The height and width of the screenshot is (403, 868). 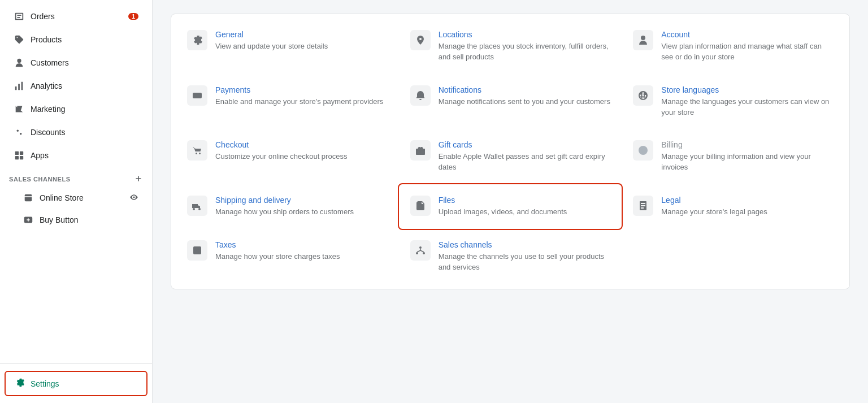 I want to click on settings-card-taxes: Taxes Manage how your store charges taxe…, so click(x=287, y=257).